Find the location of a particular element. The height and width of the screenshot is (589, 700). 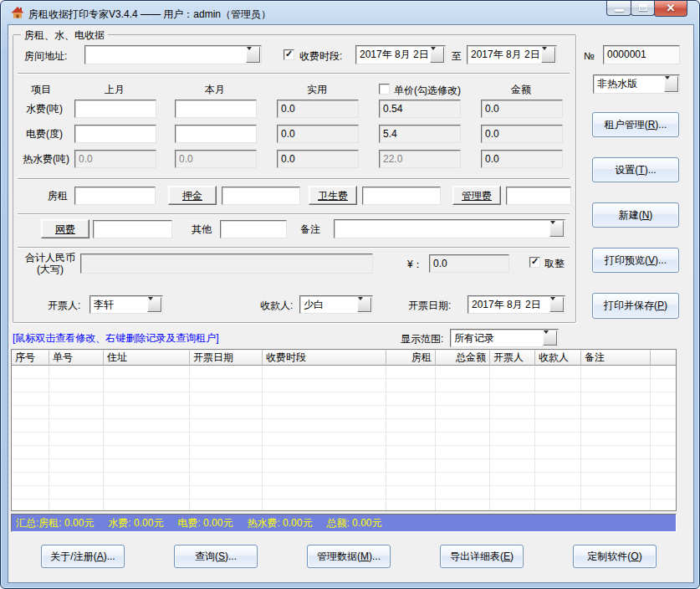

round-label: 取整 is located at coordinates (554, 264).